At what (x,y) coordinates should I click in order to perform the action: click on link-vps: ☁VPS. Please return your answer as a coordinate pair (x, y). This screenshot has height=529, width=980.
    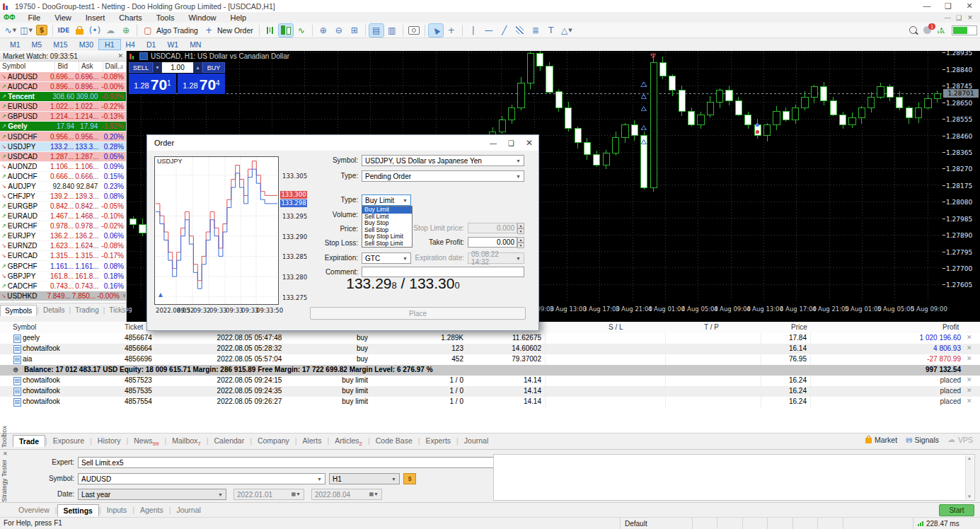
    Looking at the image, I should click on (960, 440).